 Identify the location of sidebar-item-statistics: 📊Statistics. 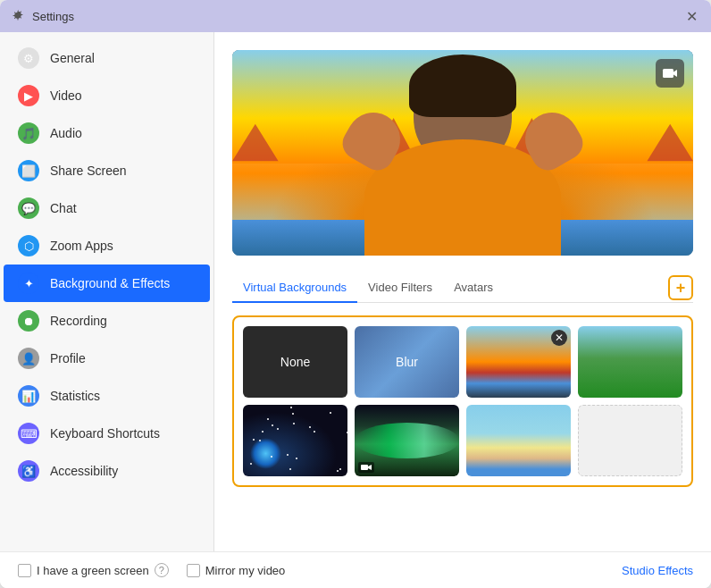
(107, 396).